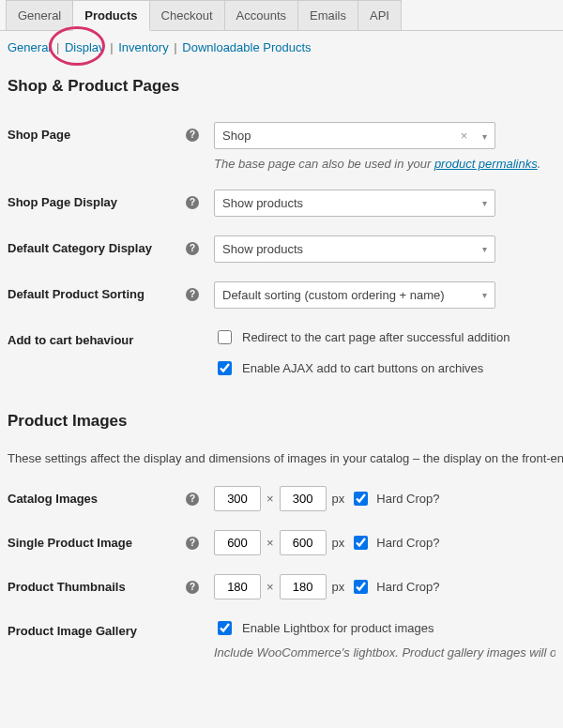 This screenshot has height=728, width=563. I want to click on shop-page-display-label: Shop Page Display, so click(62, 203).